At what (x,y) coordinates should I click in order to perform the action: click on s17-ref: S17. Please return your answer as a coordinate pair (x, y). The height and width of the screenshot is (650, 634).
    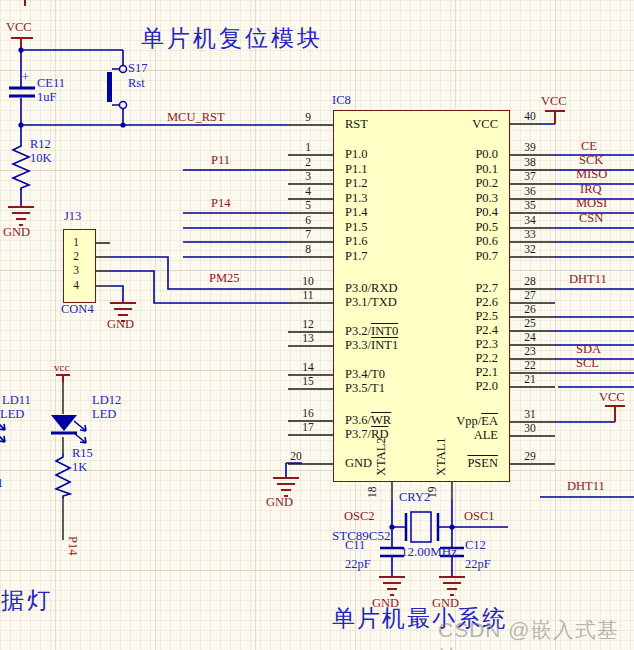
    Looking at the image, I should click on (138, 68).